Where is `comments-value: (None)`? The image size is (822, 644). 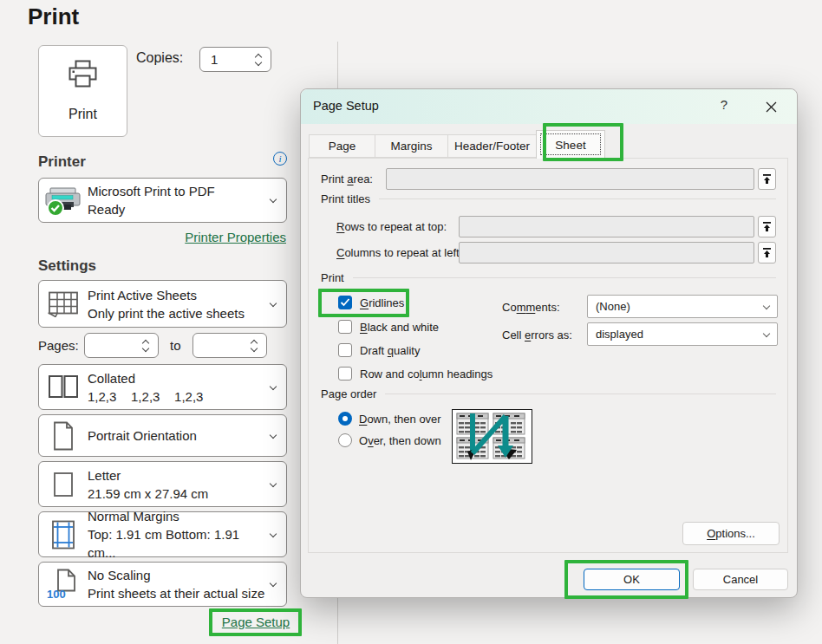 comments-value: (None) is located at coordinates (676, 307).